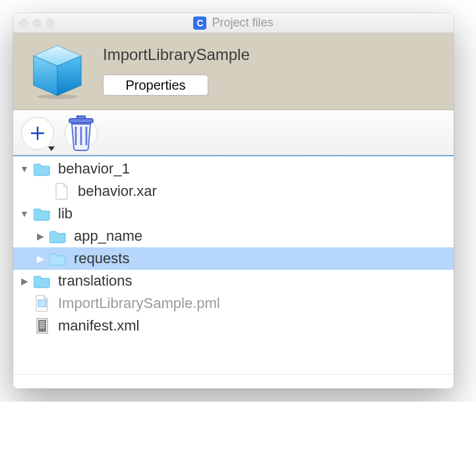  Describe the element at coordinates (233, 23) in the screenshot. I see `titlebar: C Project files` at that location.